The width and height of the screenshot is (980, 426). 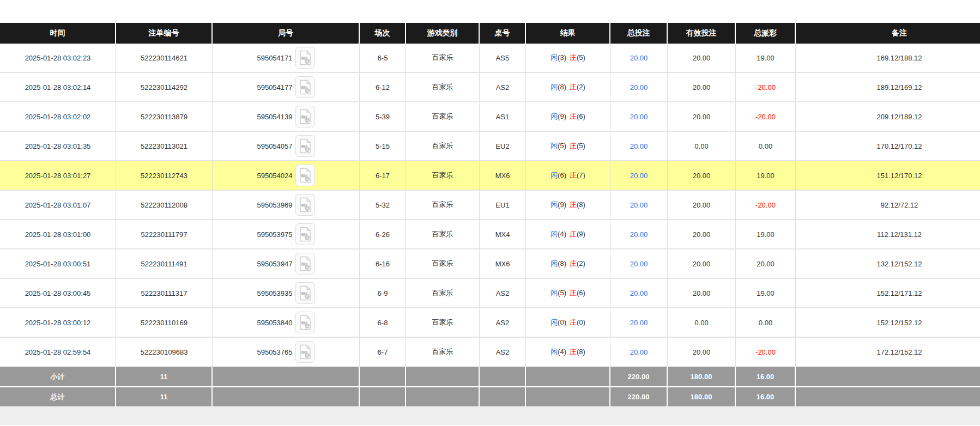 What do you see at coordinates (490, 58) in the screenshot?
I see `table-row: 2025-01-28 03:02:23 522230114621 5950541…` at bounding box center [490, 58].